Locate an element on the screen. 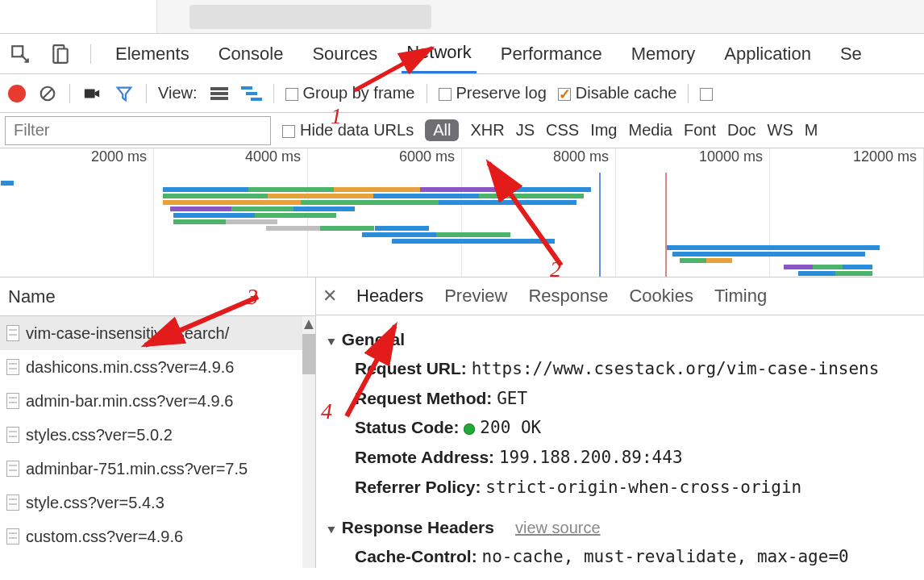 This screenshot has height=580, width=924. cache-control-row: Cache-Control: no-cache, must-revalidate… is located at coordinates (618, 555).